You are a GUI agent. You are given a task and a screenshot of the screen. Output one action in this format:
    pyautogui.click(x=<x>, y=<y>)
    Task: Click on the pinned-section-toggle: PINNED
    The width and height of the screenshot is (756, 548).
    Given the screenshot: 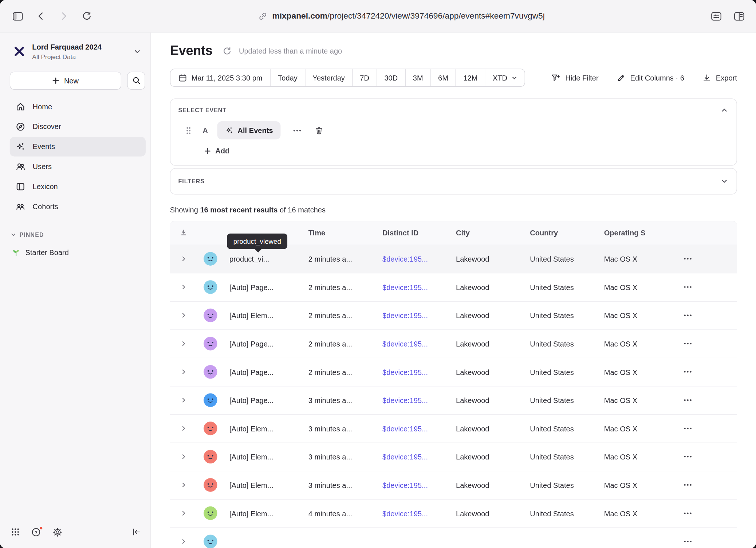 What is the action you would take?
    pyautogui.click(x=75, y=235)
    